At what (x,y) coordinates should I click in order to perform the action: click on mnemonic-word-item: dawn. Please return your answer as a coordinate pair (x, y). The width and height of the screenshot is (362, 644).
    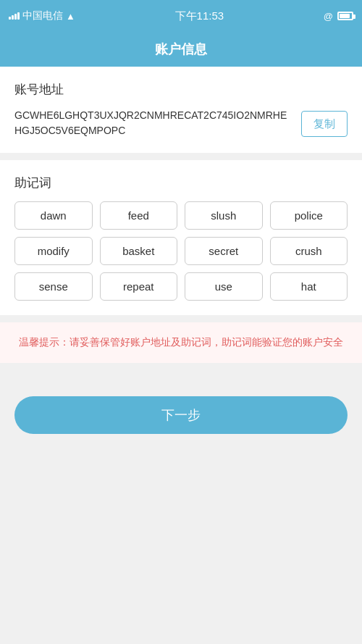
    Looking at the image, I should click on (54, 216).